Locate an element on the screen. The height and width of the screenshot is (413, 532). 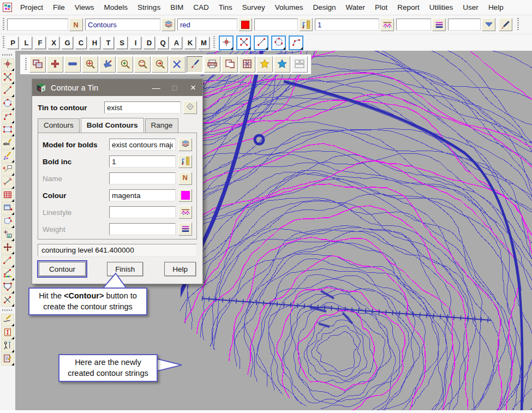
name-input is located at coordinates (142, 178).